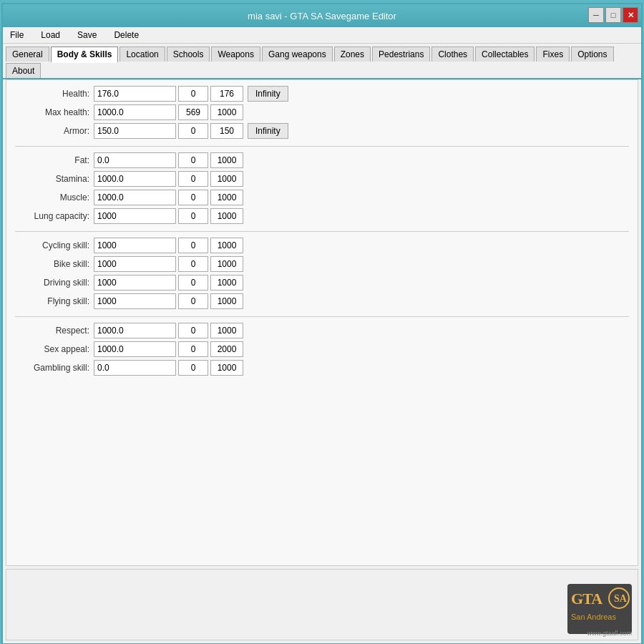 Image resolution: width=644 pixels, height=644 pixels. Describe the element at coordinates (54, 349) in the screenshot. I see `sex-appeal-label: Sex appeal:` at that location.